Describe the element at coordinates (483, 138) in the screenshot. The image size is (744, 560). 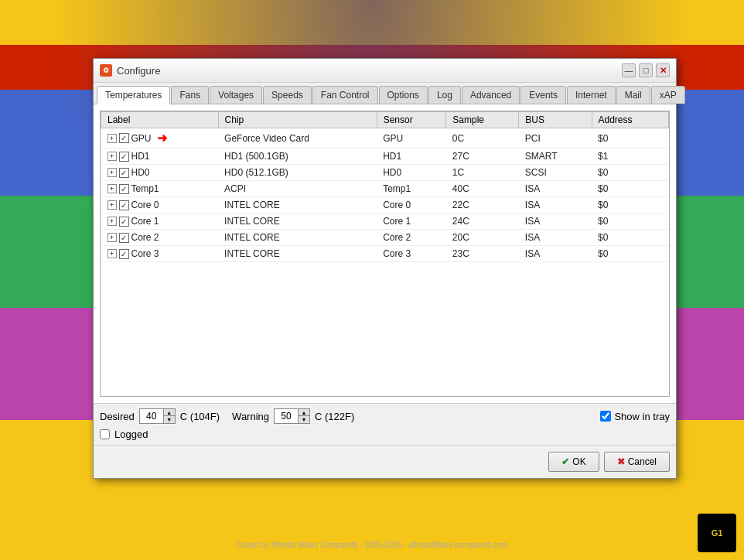
I see `cell-sample-0: 0C` at that location.